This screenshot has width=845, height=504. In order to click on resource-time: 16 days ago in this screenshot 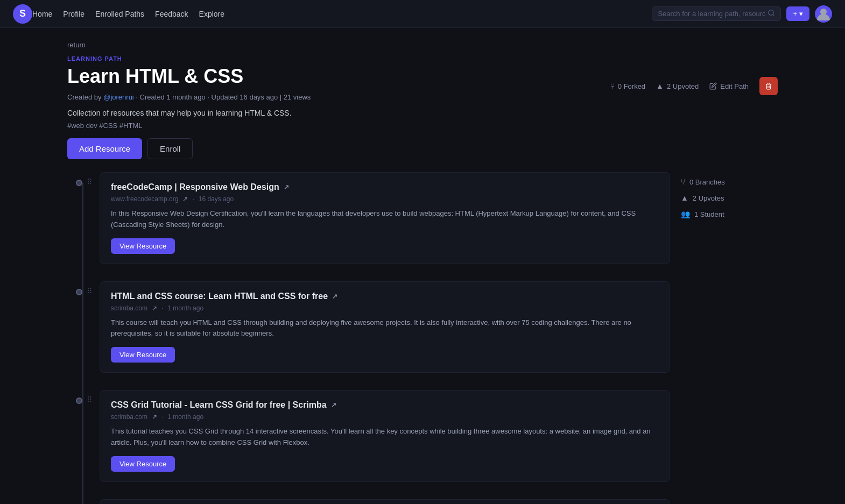, I will do `click(216, 199)`.